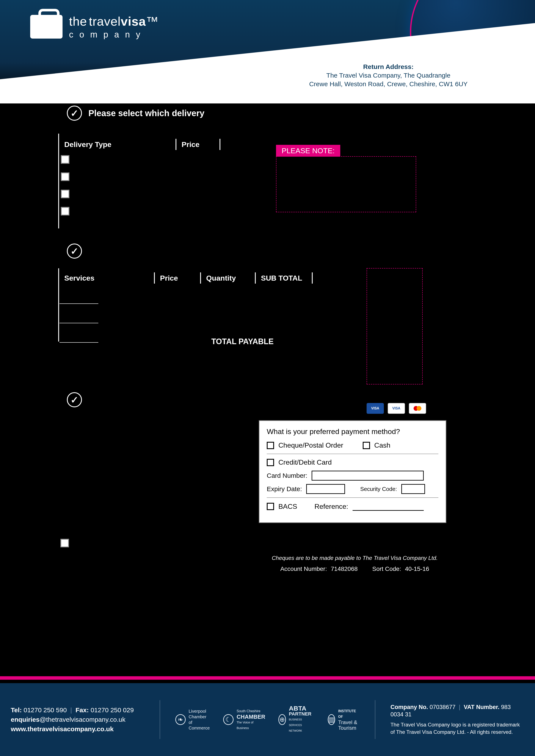  I want to click on visa-icon: VISA, so click(375, 408).